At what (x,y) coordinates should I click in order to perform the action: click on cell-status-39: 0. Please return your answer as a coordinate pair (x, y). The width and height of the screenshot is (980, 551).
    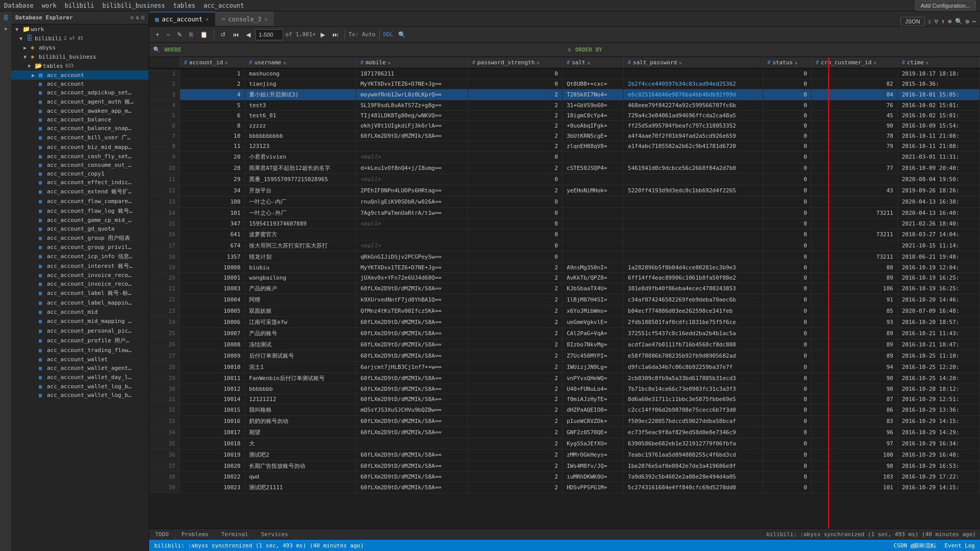
    Looking at the image, I should click on (787, 488).